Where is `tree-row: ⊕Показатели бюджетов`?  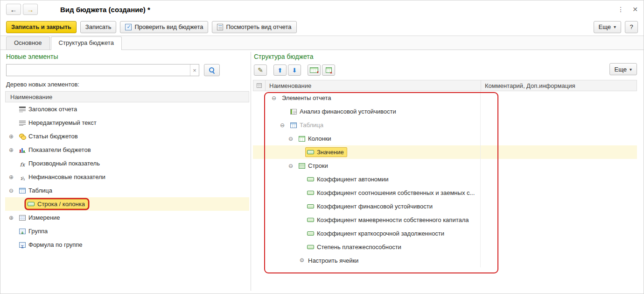
tree-row: ⊕Показатели бюджетов is located at coordinates (127, 150).